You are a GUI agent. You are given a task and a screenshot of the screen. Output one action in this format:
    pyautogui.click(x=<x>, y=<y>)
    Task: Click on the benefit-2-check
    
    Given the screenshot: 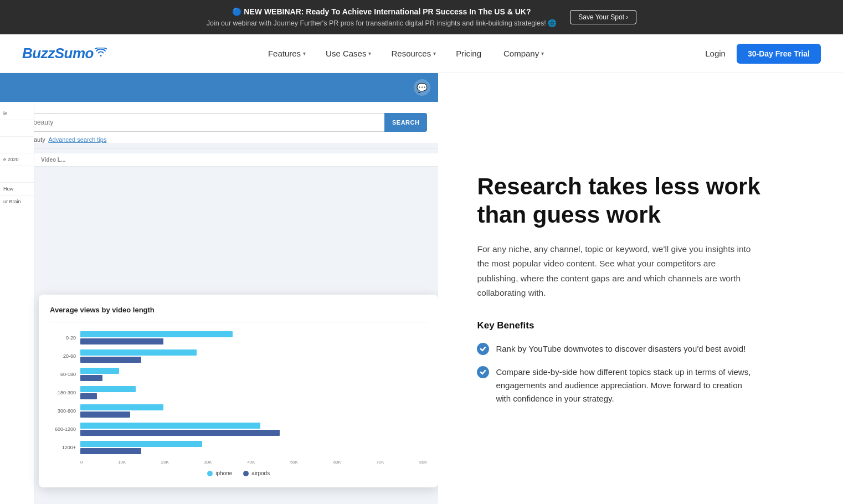 What is the action you would take?
    pyautogui.click(x=483, y=372)
    